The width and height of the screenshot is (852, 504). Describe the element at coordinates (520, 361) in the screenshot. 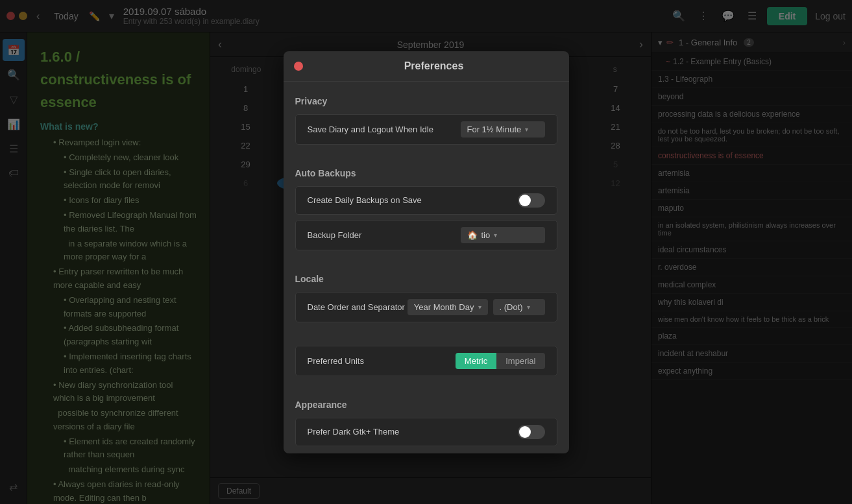

I see `imperial-button: Imperial` at that location.